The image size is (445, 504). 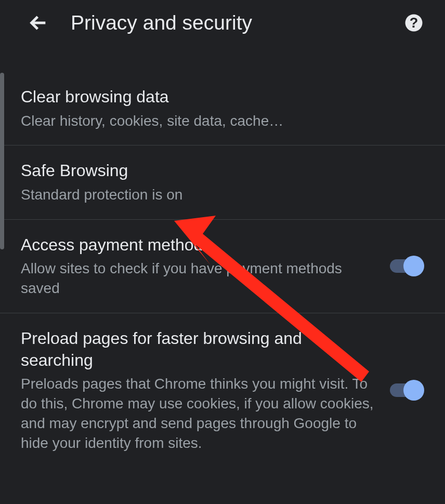 I want to click on item-subtitle: Preloads pages that Chrome thinks you mi…, so click(x=199, y=414).